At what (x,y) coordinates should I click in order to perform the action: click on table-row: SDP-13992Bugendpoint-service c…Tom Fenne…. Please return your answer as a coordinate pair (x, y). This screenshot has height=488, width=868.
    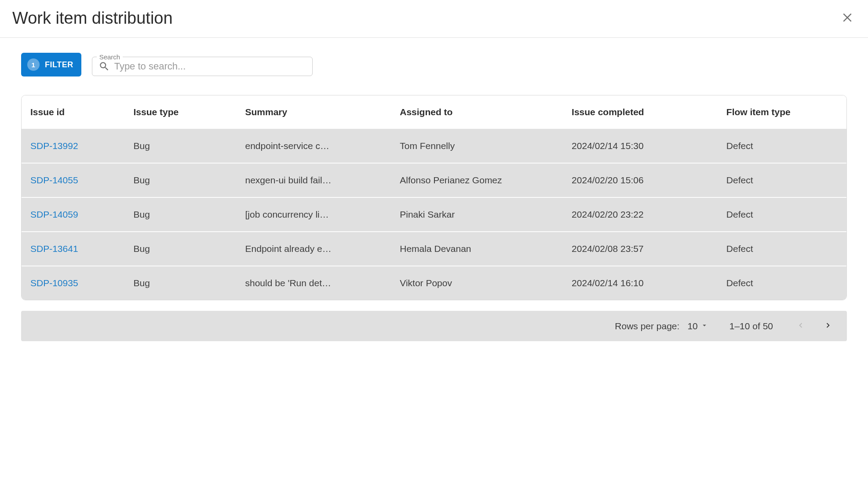
    Looking at the image, I should click on (434, 146).